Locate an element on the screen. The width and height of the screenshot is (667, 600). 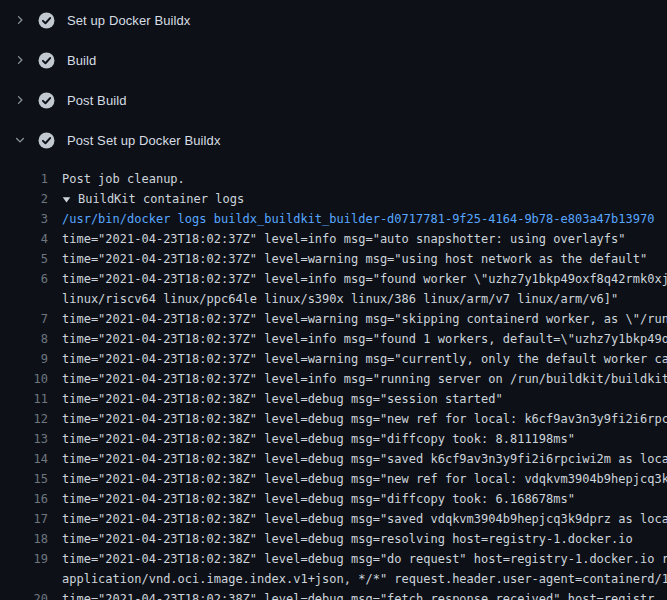
line-number: 14 is located at coordinates (24, 459).